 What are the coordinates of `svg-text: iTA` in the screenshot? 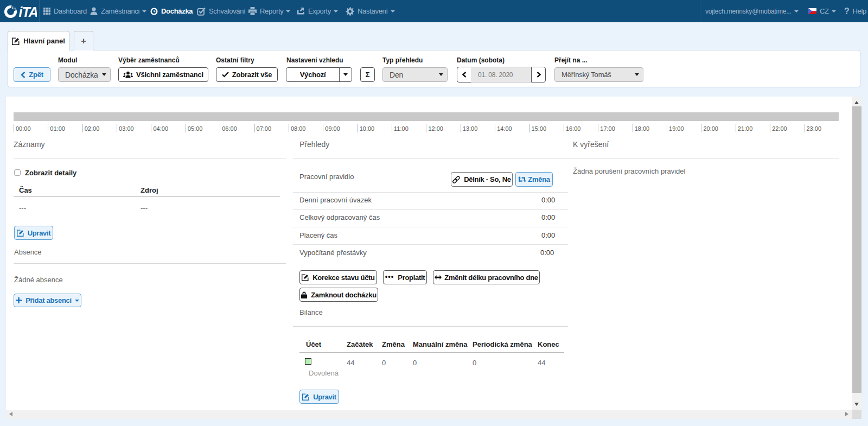 It's located at (28, 12).